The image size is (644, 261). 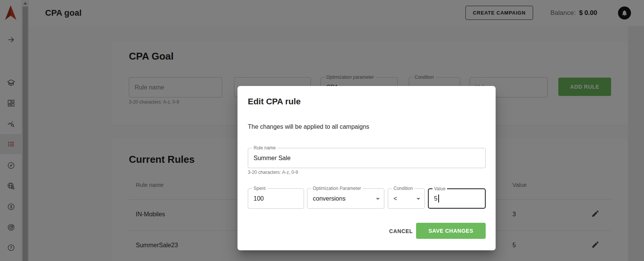 What do you see at coordinates (329, 199) in the screenshot?
I see `modal-optimization-value: conversions` at bounding box center [329, 199].